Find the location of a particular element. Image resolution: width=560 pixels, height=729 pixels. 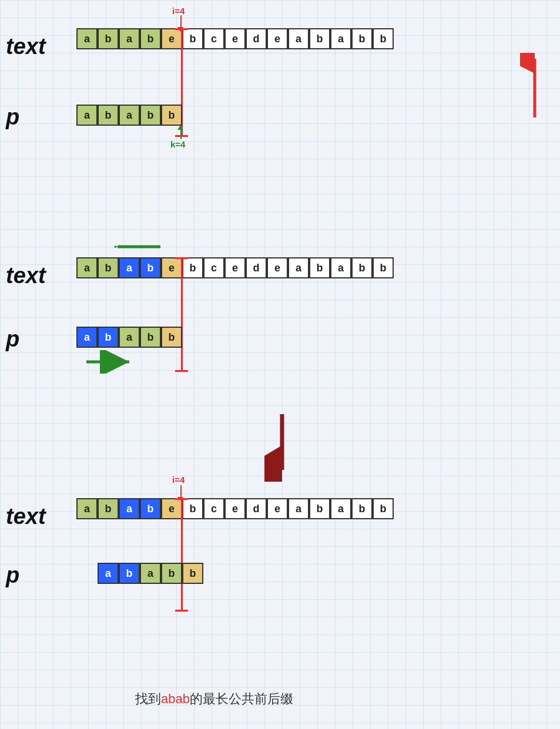

s3-tc-4: e is located at coordinates (172, 509).